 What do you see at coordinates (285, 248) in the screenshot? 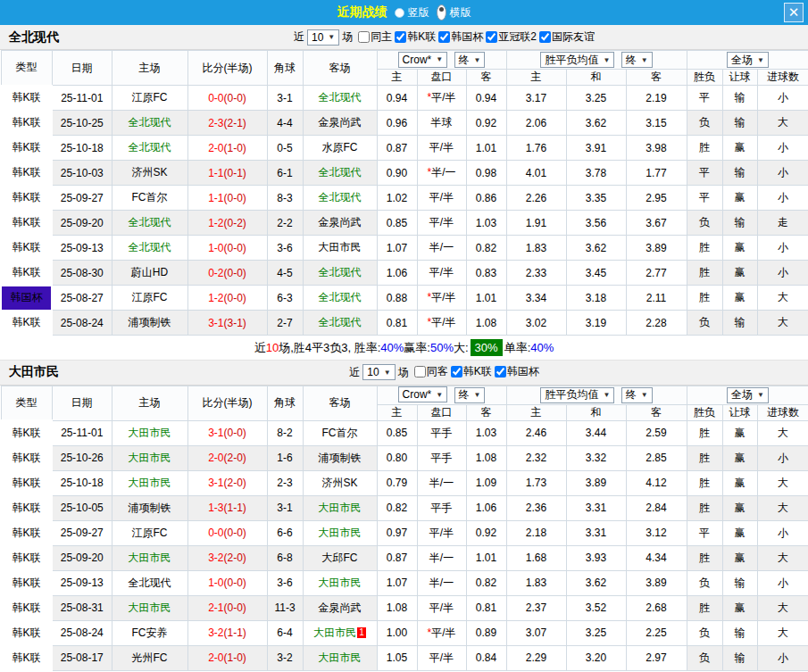
I see `corner-count: 3-6` at bounding box center [285, 248].